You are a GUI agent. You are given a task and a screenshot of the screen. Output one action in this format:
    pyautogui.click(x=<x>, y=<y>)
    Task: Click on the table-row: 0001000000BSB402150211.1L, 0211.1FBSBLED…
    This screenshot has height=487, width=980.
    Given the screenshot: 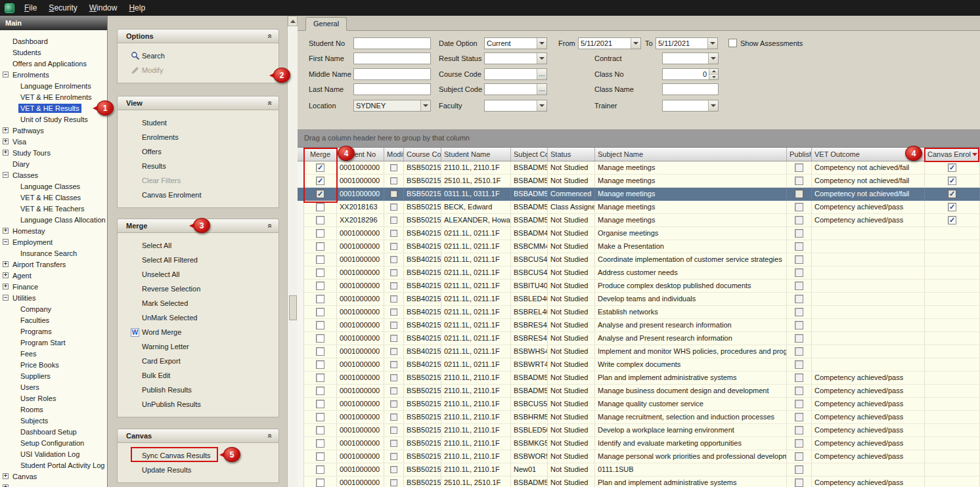 What is the action you would take?
    pyautogui.click(x=638, y=299)
    